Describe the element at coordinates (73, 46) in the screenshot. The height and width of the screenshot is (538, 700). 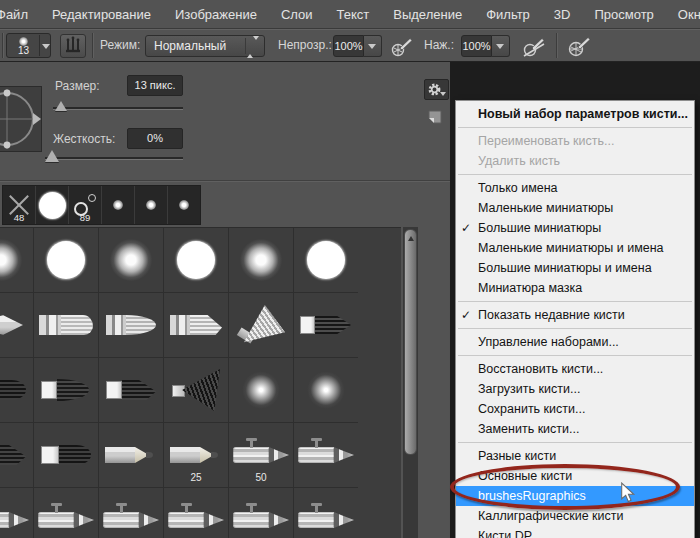
I see `toggle-brush-panel-button` at that location.